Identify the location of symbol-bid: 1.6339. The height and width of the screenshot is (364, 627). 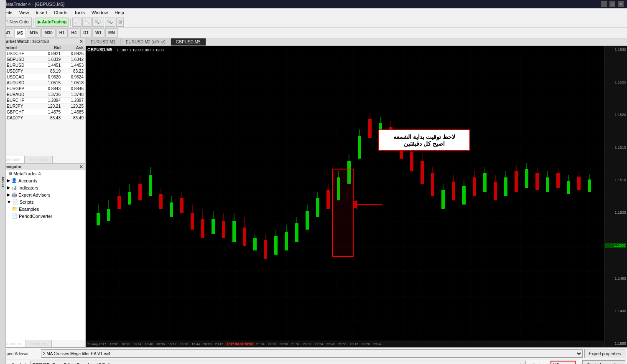
(51, 59).